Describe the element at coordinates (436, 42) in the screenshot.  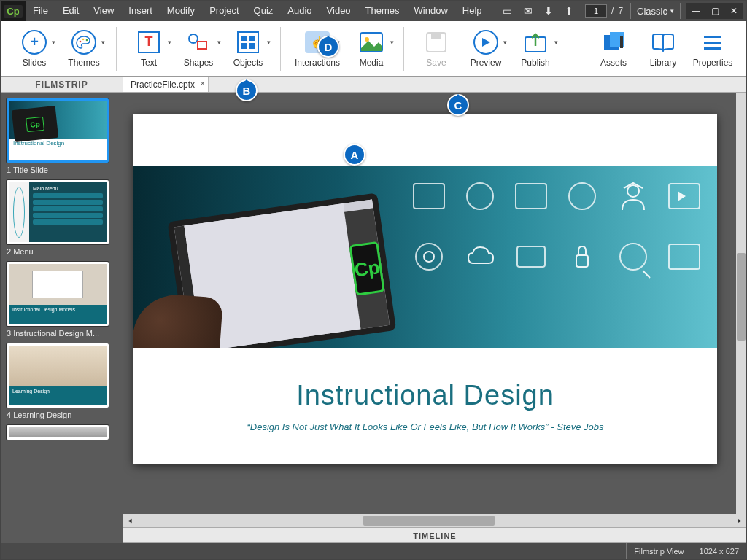
I see `save-icon` at that location.